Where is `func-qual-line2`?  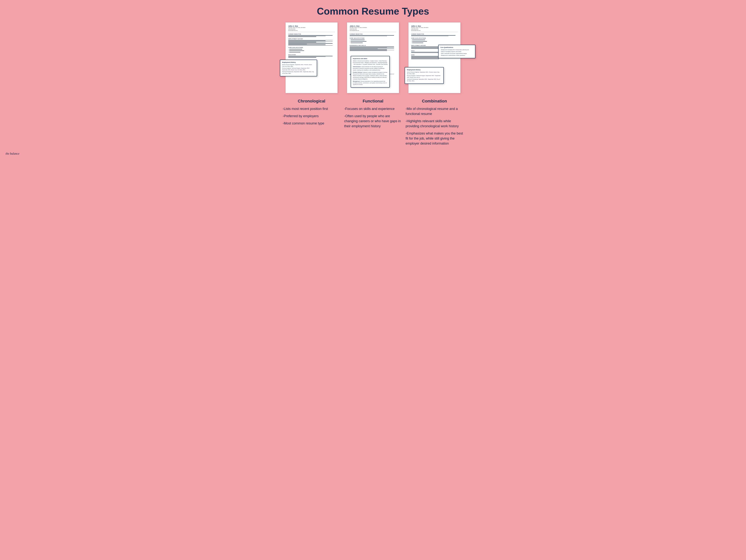
func-qual-line2 is located at coordinates (359, 41).